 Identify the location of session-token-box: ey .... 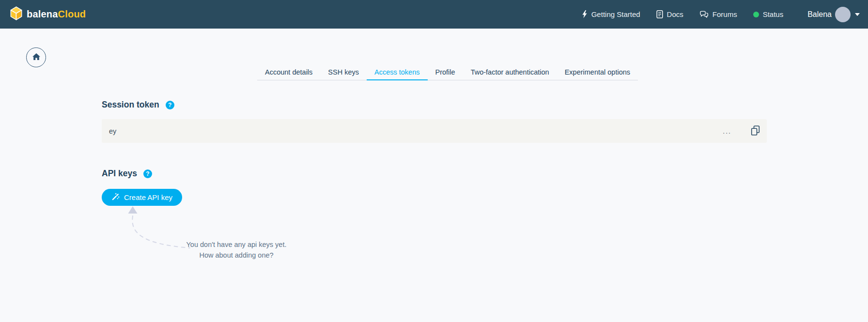
(434, 131).